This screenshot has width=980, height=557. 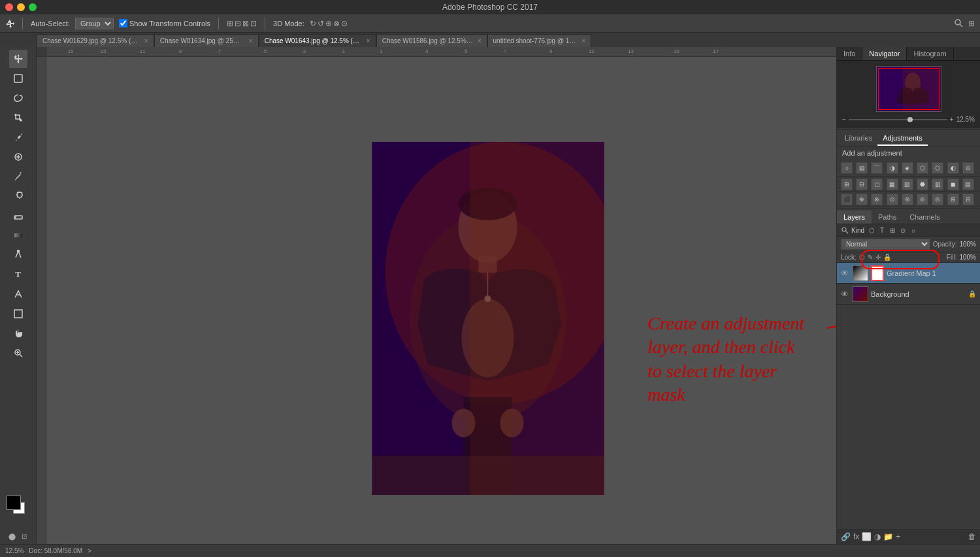 What do you see at coordinates (95, 41) in the screenshot?
I see `tab-0: Chase W01629.jpg @ 12.5% (Brightness/Con…` at bounding box center [95, 41].